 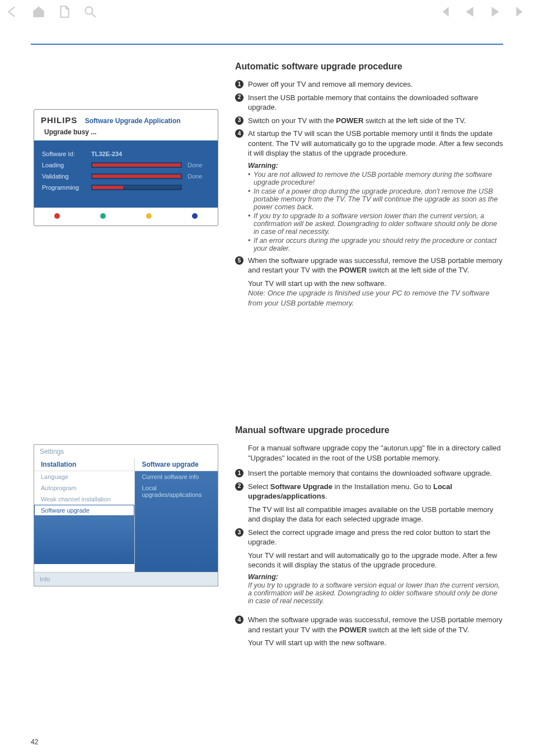 I want to click on step-text: Power off your TV and remove all memory …, so click(x=330, y=84).